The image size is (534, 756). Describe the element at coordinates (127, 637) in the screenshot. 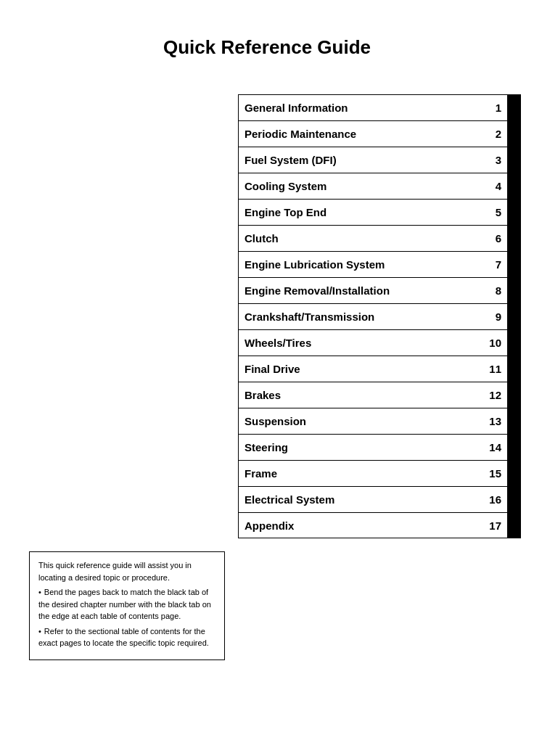

I see `info-bullet-2: Refer to the sectional table of contents…` at that location.